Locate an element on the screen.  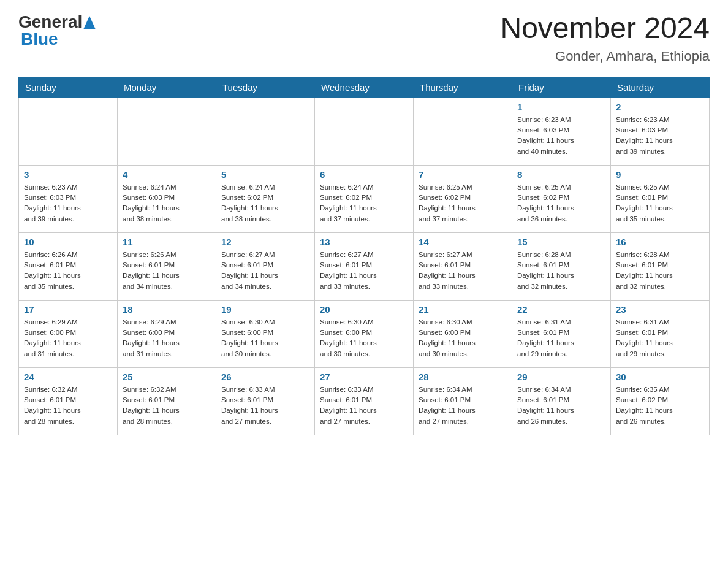
day-cell: 27Sunrise: 6:33 AMSunset: 6:01 PMDayligh… is located at coordinates (364, 401).